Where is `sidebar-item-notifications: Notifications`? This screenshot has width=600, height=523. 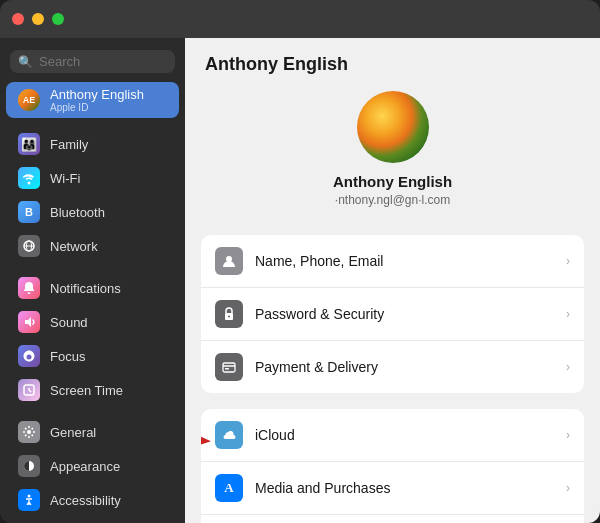
sidebar-item-notifications: Notifications is located at coordinates (92, 288).